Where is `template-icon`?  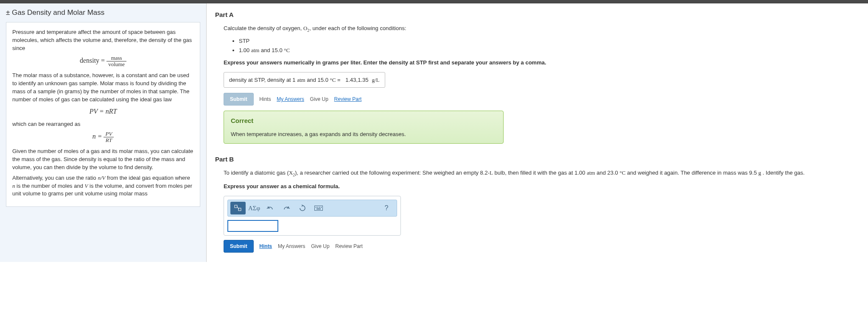
template-icon is located at coordinates (238, 208).